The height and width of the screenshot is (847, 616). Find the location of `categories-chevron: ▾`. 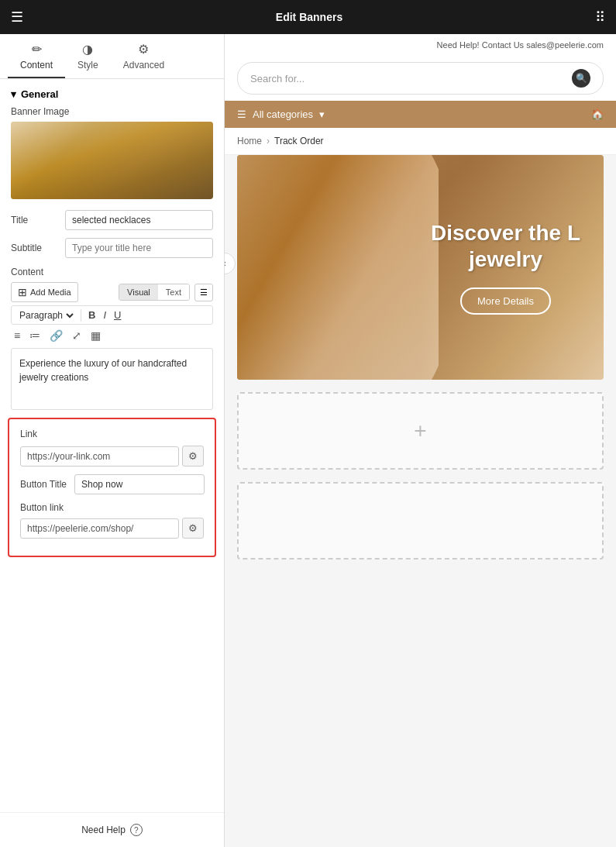

categories-chevron: ▾ is located at coordinates (322, 115).